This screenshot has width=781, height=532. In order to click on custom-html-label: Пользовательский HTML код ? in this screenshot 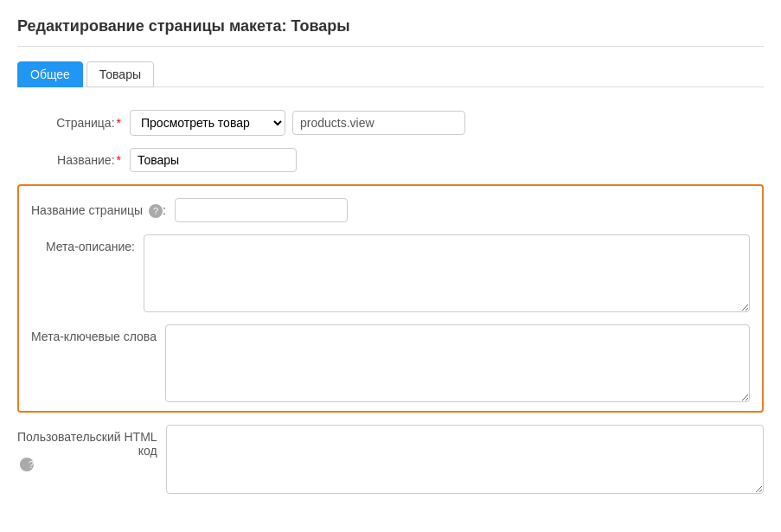, I will do `click(92, 448)`.